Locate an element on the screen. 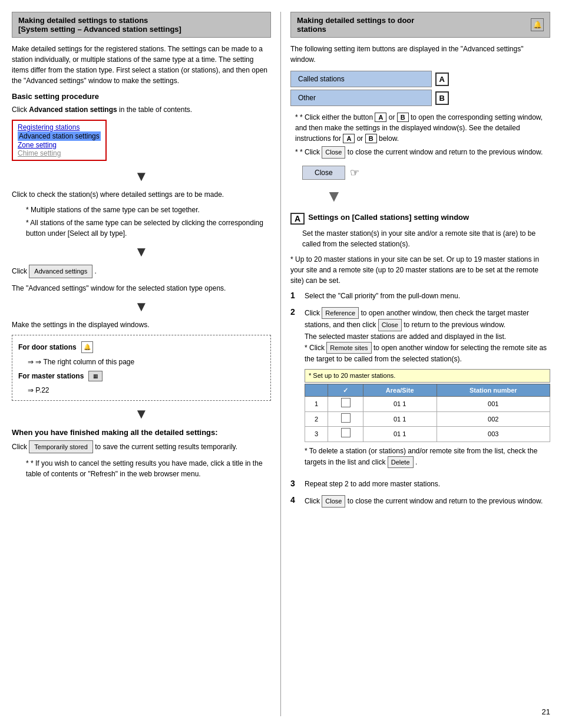  badge-b: B is located at coordinates (442, 98).